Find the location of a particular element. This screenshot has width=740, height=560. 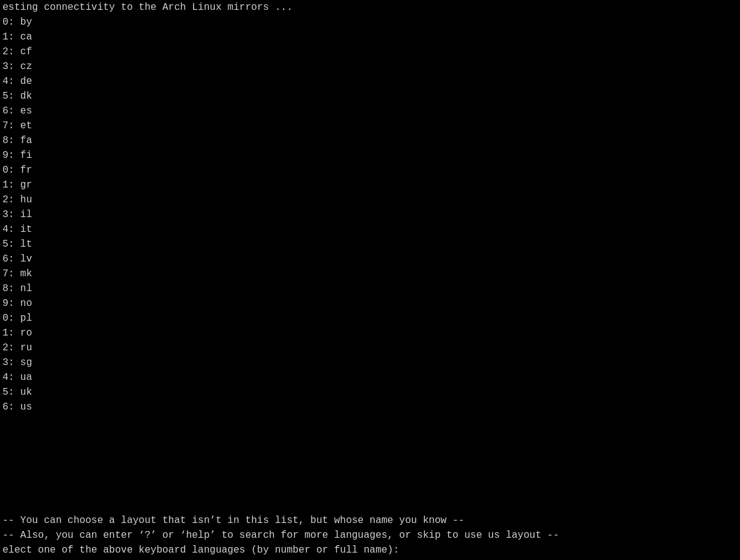

list-item: 5: dk is located at coordinates (370, 96).